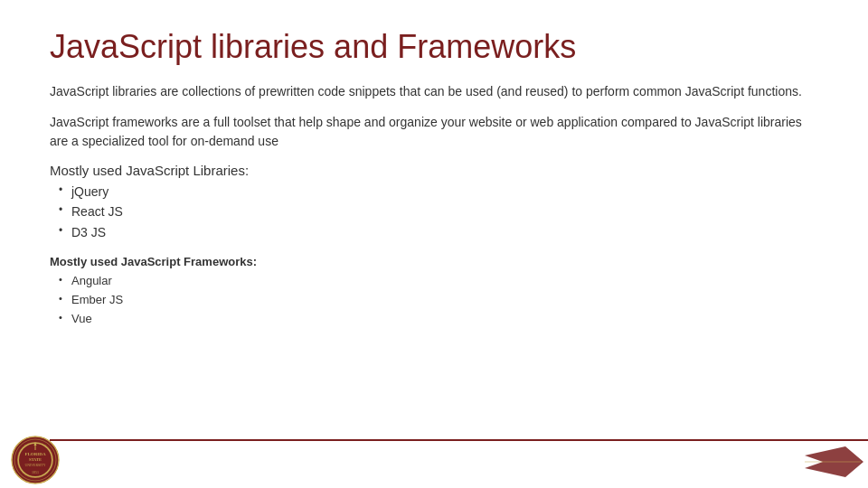 The image size is (868, 488). I want to click on svg-text: UNIVERSITY, so click(36, 465).